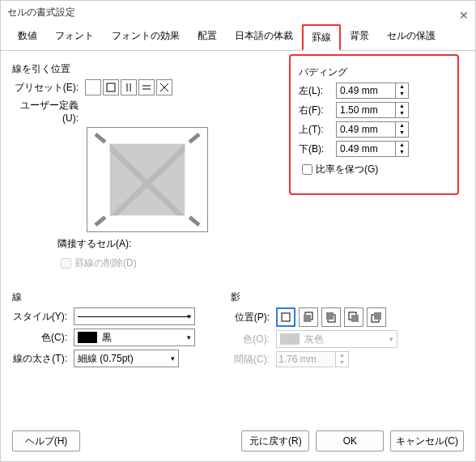  What do you see at coordinates (411, 37) in the screenshot?
I see `tab-protection: セルの保護` at bounding box center [411, 37].